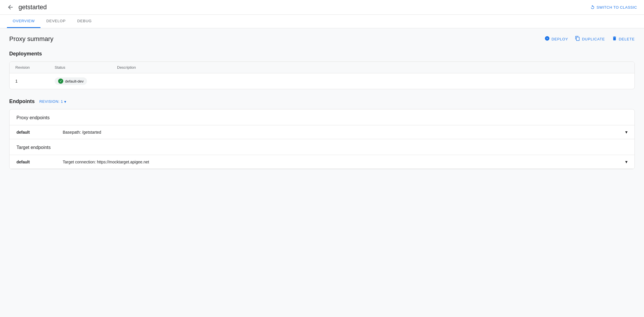  What do you see at coordinates (31, 39) in the screenshot?
I see `proxy-summary-title: Proxy summary` at bounding box center [31, 39].